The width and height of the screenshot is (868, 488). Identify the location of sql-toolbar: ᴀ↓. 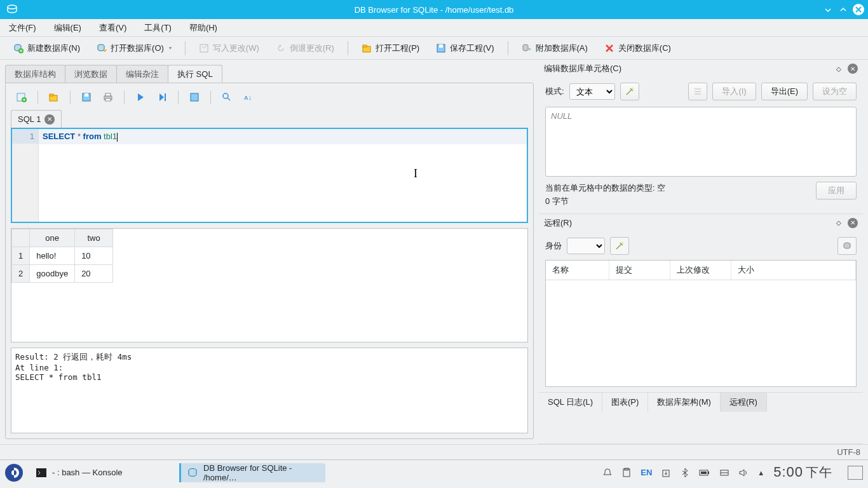
(269, 99).